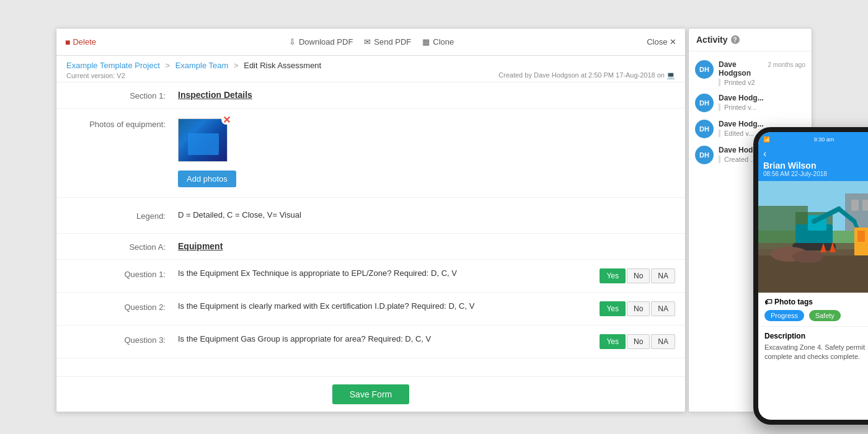  I want to click on q2-no-button: No, so click(639, 309).